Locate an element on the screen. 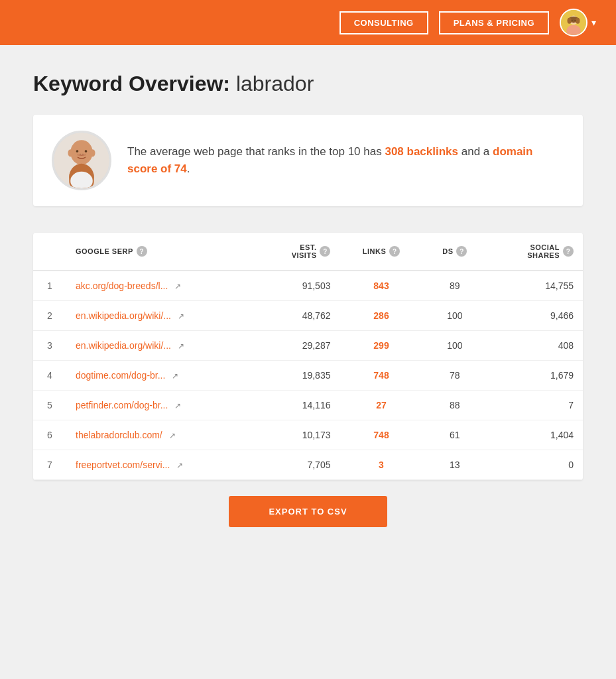  chevron-down-icon: ▾ is located at coordinates (594, 23).